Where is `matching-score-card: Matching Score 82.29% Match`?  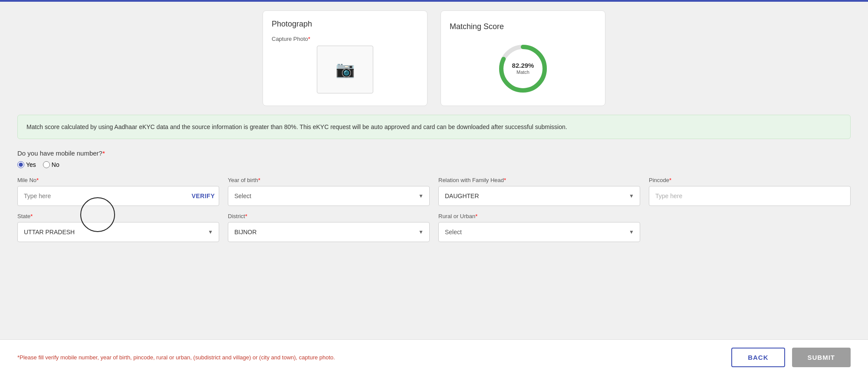 matching-score-card: Matching Score 82.29% Match is located at coordinates (523, 58).